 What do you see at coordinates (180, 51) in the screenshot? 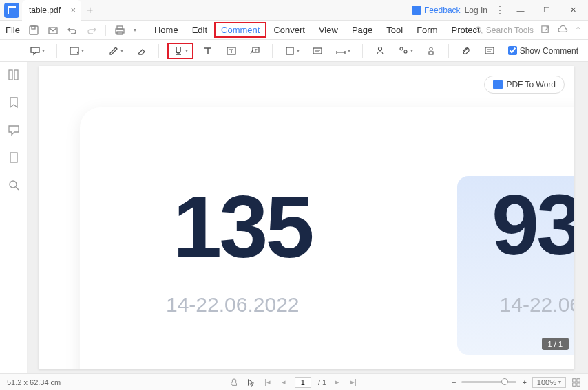
I see `underline-tool: ▾` at bounding box center [180, 51].